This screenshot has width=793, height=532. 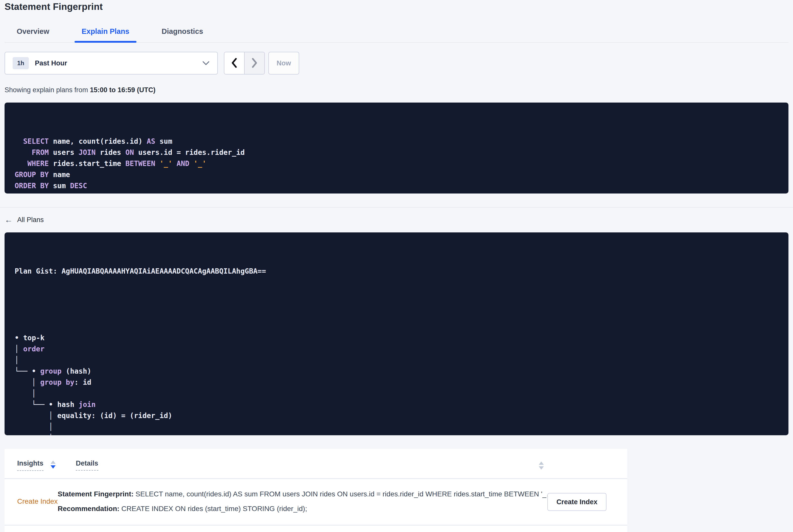 I want to click on recommendation-detail: Recommendation: CREATE INDEX ON rides (s…, so click(x=305, y=509).